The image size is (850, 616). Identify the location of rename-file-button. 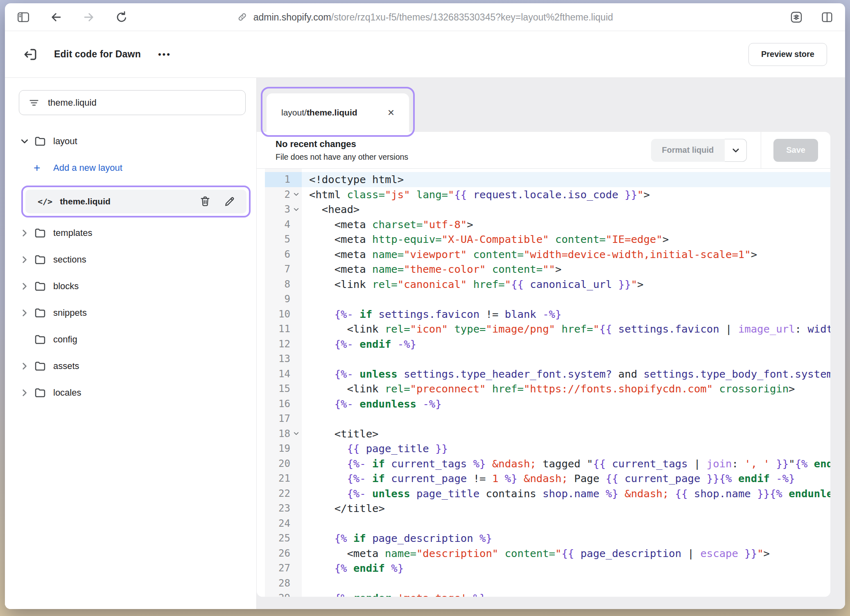
(230, 202).